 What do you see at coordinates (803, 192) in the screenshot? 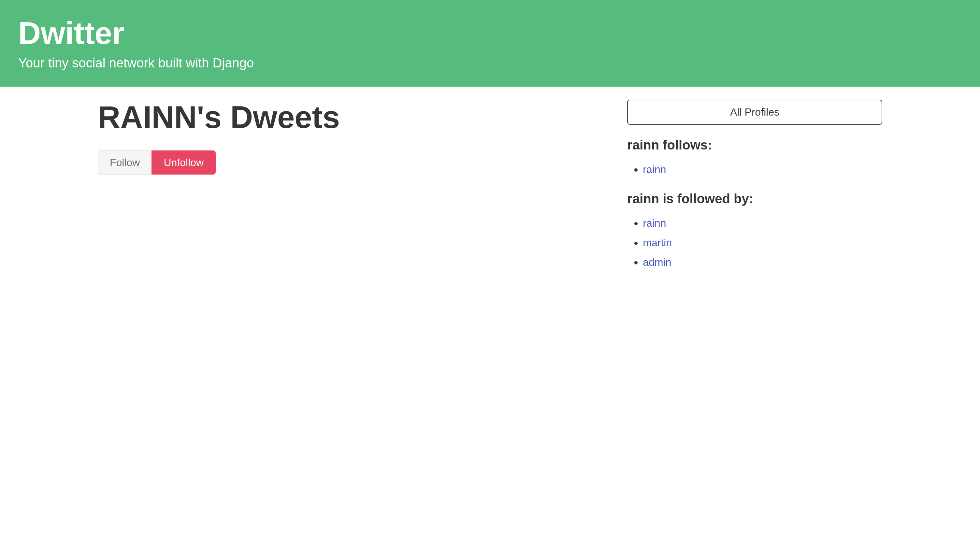
I see `sidebar-column: All Profiles rainn follows: rainn rainn …` at bounding box center [803, 192].